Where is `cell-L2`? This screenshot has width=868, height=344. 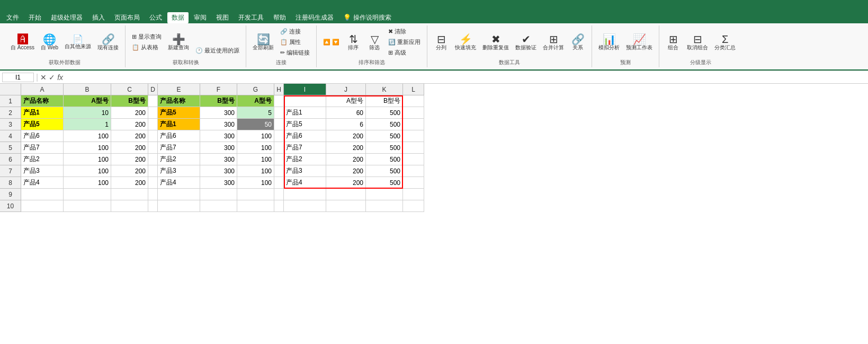 cell-L2 is located at coordinates (414, 113).